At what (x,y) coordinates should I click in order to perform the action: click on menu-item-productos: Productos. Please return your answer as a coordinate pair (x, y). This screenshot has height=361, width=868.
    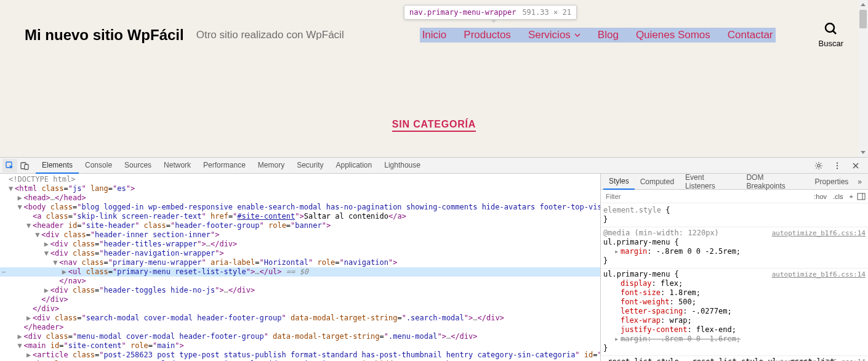
    Looking at the image, I should click on (488, 35).